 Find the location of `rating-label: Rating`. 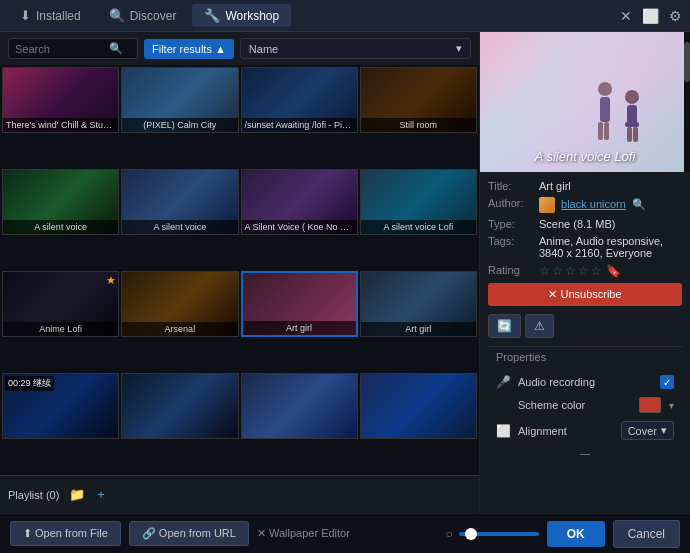

rating-label: Rating is located at coordinates (510, 270).